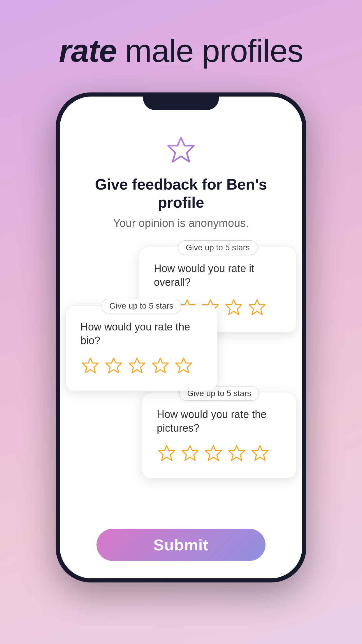 The height and width of the screenshot is (644, 362). Describe the element at coordinates (141, 334) in the screenshot. I see `bio-question: How would you rate the bio?` at that location.